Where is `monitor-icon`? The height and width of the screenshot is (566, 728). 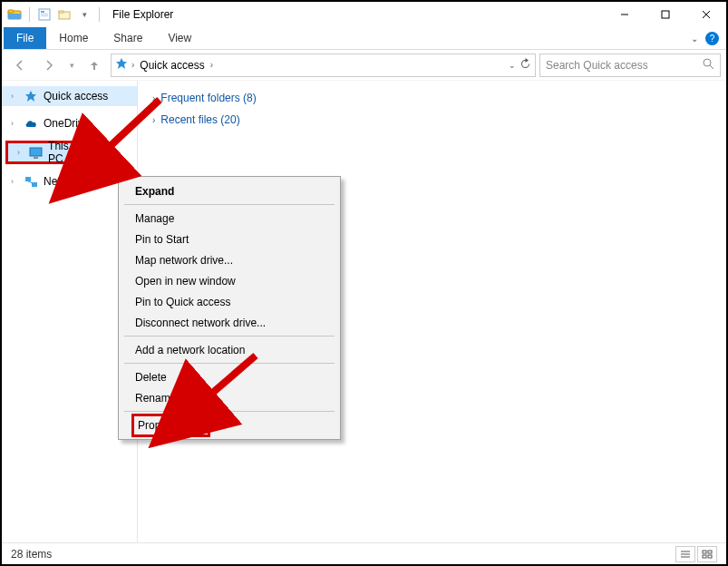 monitor-icon is located at coordinates (36, 152).